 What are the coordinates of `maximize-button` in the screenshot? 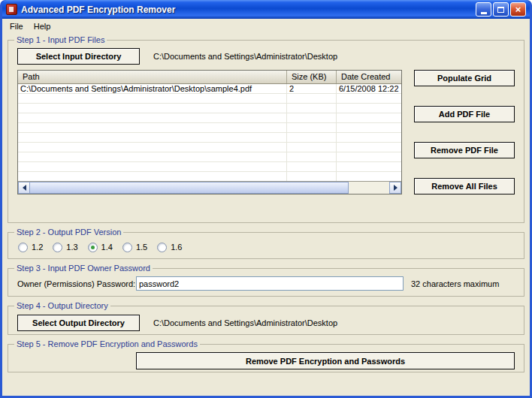 It's located at (500, 9).